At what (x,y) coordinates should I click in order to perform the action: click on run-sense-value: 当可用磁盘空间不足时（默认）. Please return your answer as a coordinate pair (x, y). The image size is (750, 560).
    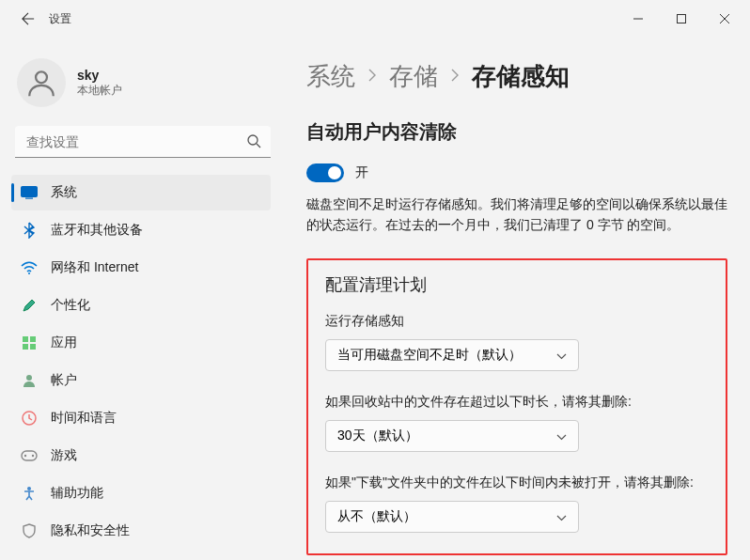
    Looking at the image, I should click on (430, 355).